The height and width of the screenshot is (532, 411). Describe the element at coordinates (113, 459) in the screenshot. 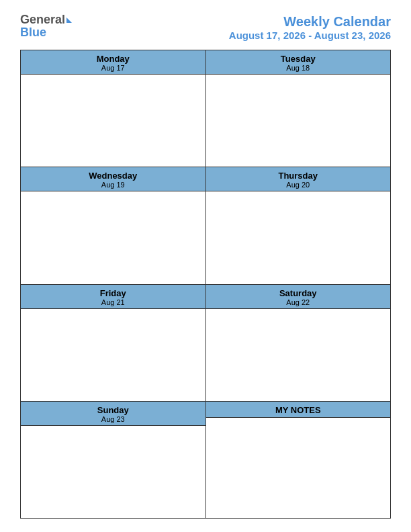

I see `cell-sunday: Sunday Aug 23` at that location.